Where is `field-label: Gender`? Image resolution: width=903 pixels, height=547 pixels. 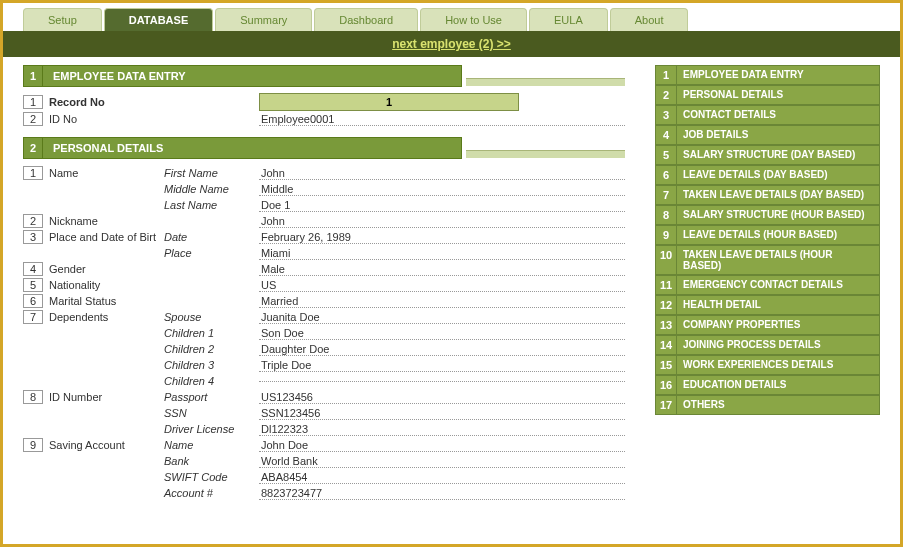 field-label: Gender is located at coordinates (106, 269).